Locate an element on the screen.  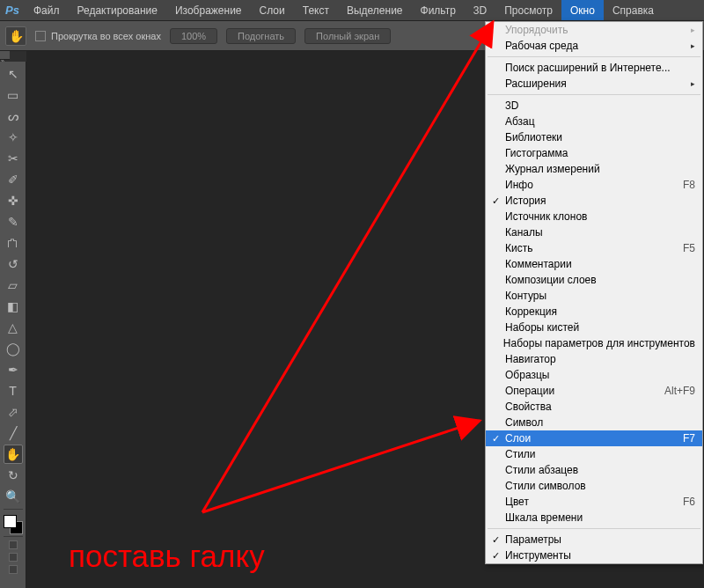
spot-heal-tool: ✜ is located at coordinates (13, 201).